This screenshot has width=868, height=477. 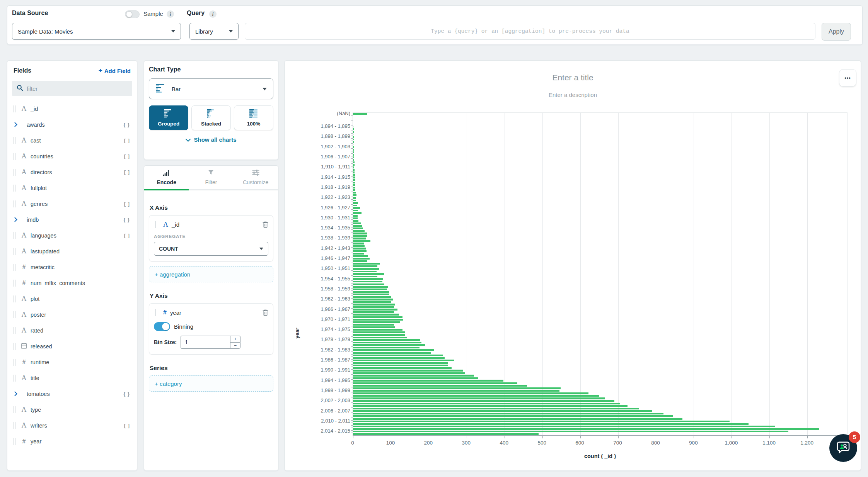 I want to click on field-row-tomatoes: tomatoes{ }, so click(x=72, y=394).